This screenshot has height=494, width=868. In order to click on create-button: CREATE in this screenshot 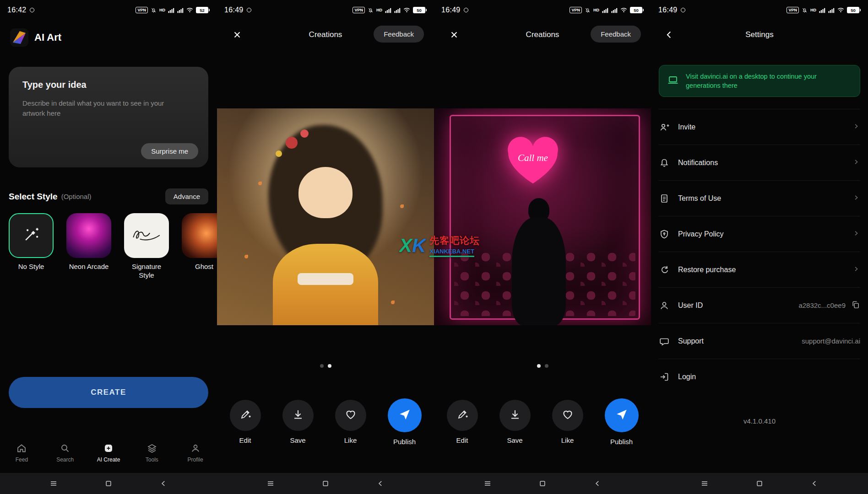, I will do `click(108, 392)`.